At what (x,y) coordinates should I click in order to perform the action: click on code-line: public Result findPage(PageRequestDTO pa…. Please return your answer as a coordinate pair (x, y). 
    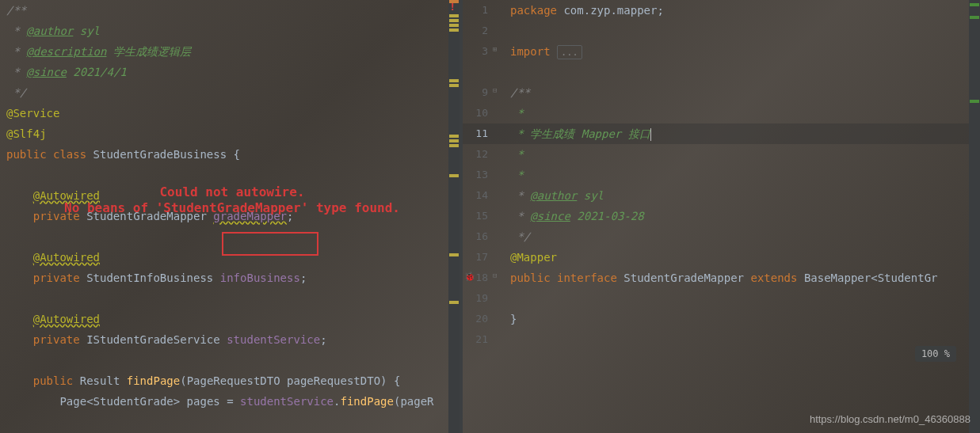
    Looking at the image, I should click on (227, 381).